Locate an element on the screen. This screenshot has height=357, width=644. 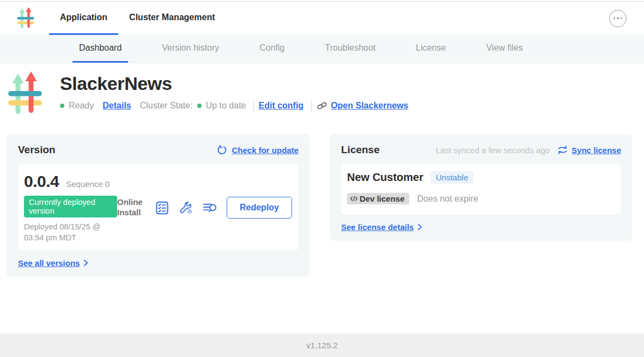
customer-name: New Customer is located at coordinates (385, 178).